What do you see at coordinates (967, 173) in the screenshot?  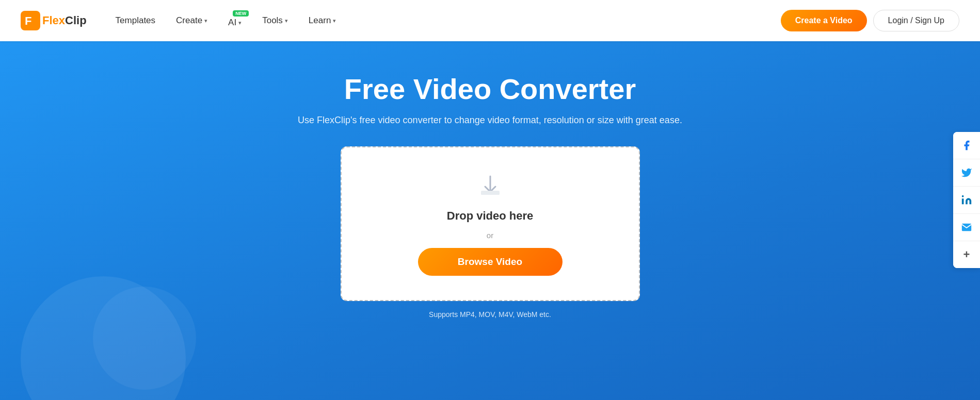 I see `twitter-share-button` at bounding box center [967, 173].